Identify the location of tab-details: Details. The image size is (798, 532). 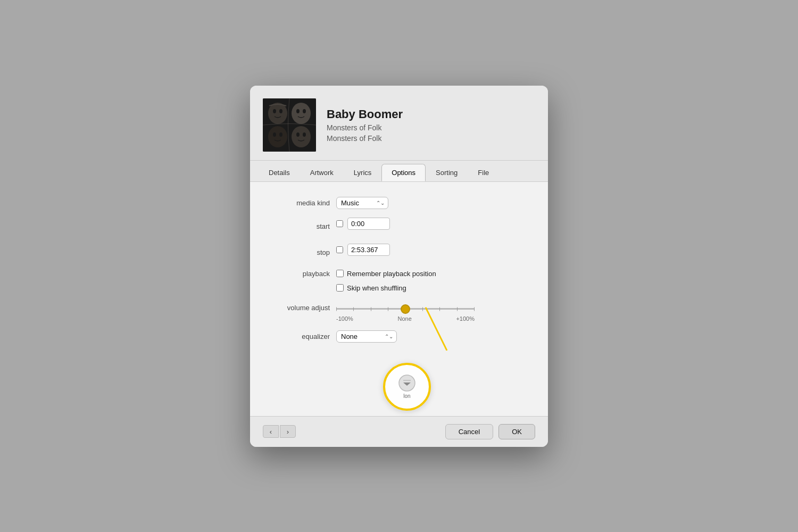
(279, 172).